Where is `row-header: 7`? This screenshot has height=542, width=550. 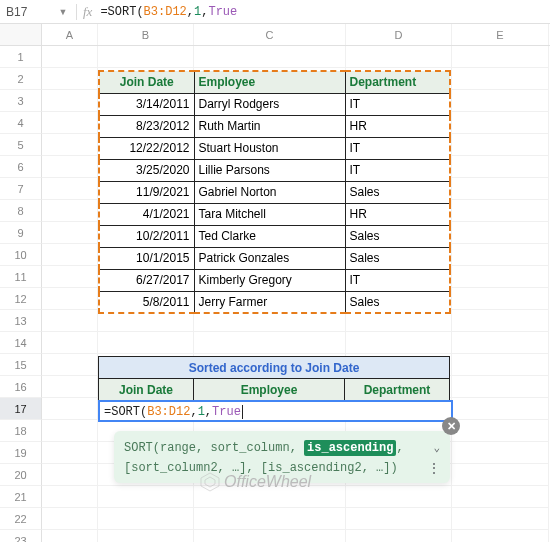 row-header: 7 is located at coordinates (21, 189).